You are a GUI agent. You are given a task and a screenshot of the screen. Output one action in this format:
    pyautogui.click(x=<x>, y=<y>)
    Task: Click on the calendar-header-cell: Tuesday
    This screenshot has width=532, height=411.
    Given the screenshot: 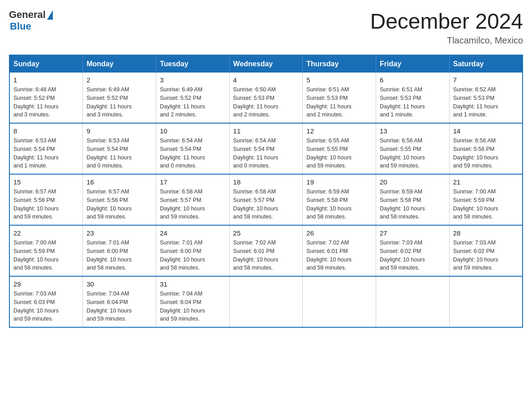 What is the action you would take?
    pyautogui.click(x=193, y=64)
    